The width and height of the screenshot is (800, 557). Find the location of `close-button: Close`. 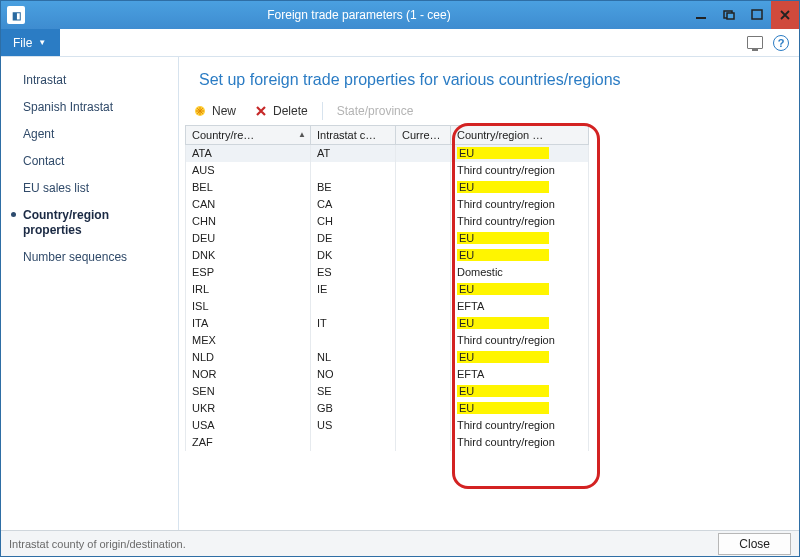

close-button: Close is located at coordinates (754, 544).